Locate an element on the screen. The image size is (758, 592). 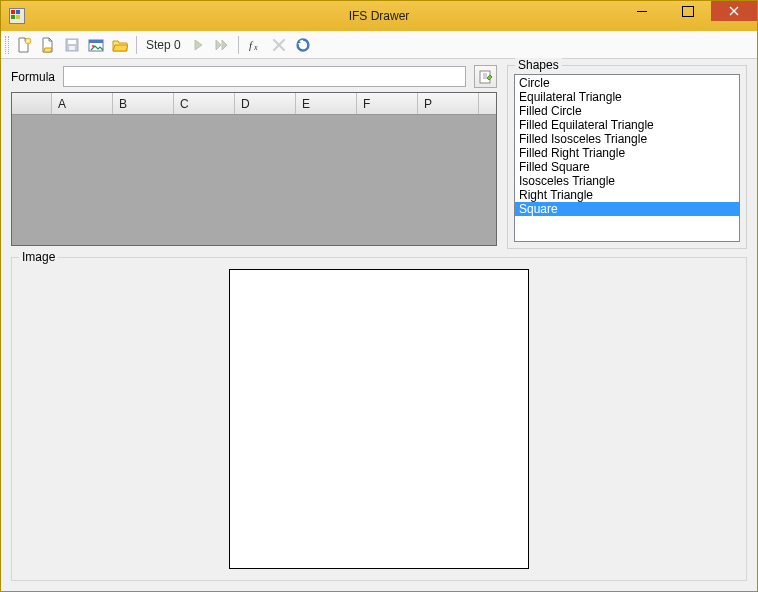
save-image-icon is located at coordinates (96, 45).